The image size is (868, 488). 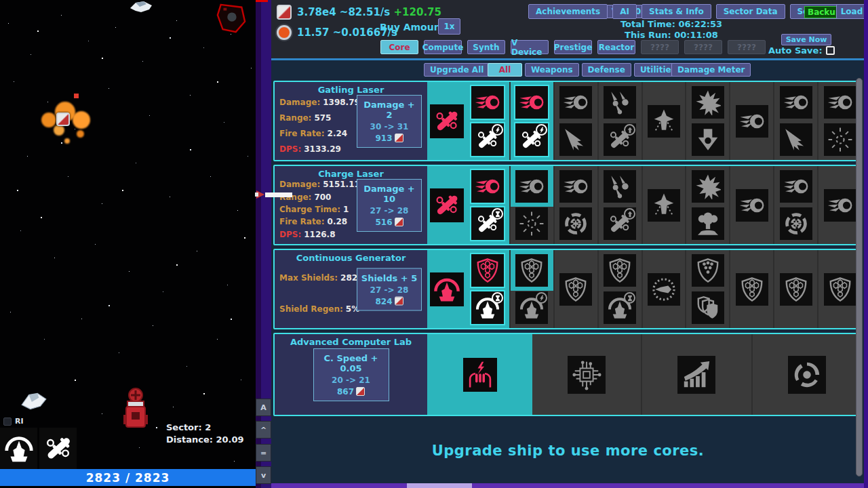 What do you see at coordinates (852, 12) in the screenshot?
I see `load-button: Load` at bounding box center [852, 12].